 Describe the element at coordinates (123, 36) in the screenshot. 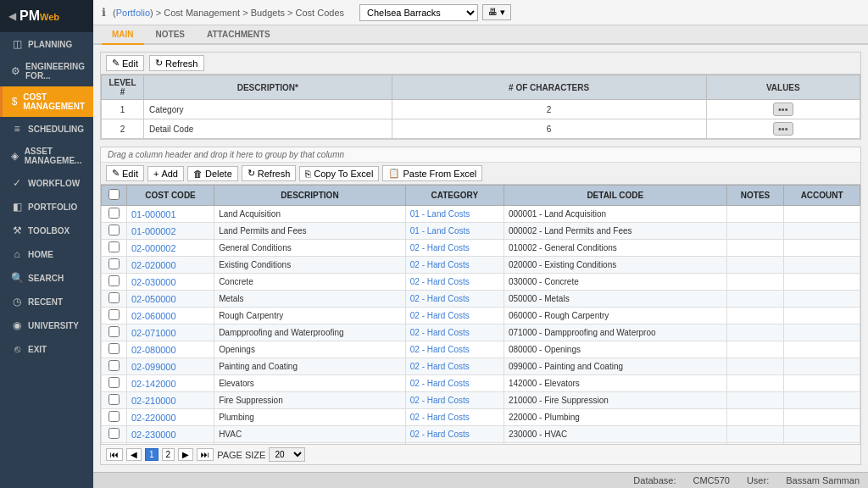

I see `tab-main: Main` at that location.